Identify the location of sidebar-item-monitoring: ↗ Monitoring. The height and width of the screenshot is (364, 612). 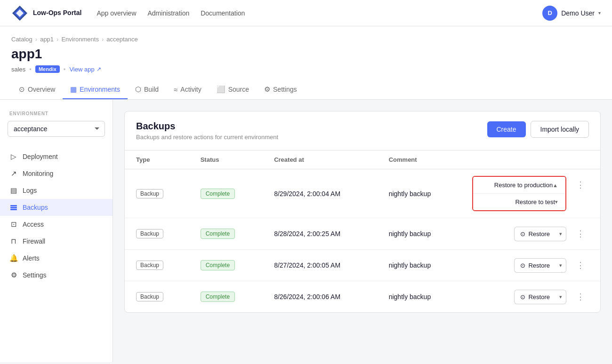
(56, 174).